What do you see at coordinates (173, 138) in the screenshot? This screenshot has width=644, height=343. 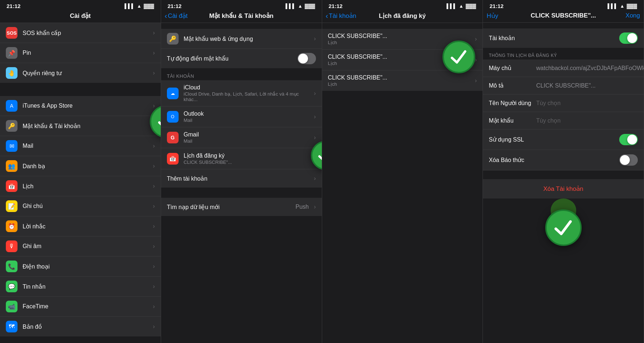 I see `gmail-icon: G` at bounding box center [173, 138].